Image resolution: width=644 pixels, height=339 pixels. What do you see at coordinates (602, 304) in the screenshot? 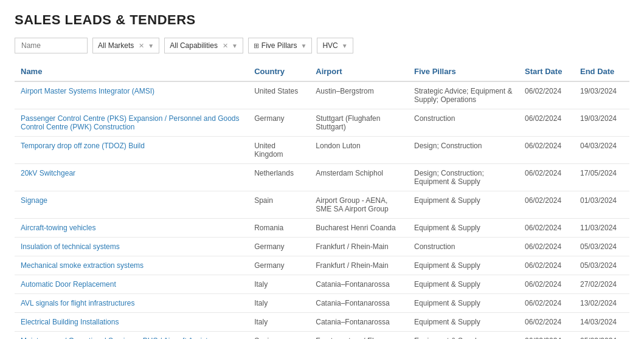
I see `row-end-date: 13/02/2024` at bounding box center [602, 304].